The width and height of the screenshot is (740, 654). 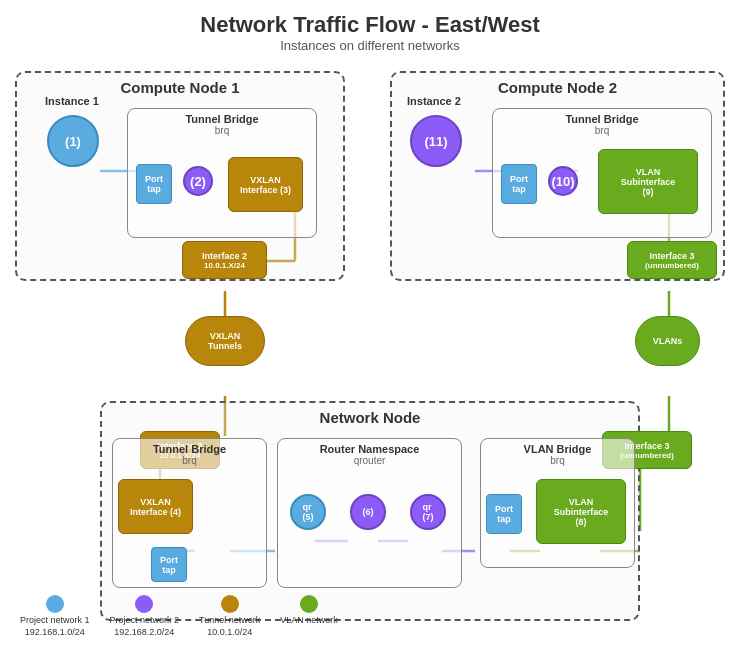 What do you see at coordinates (648, 182) in the screenshot?
I see `vlan-sub-9: VLANSubinterface(9)` at bounding box center [648, 182].